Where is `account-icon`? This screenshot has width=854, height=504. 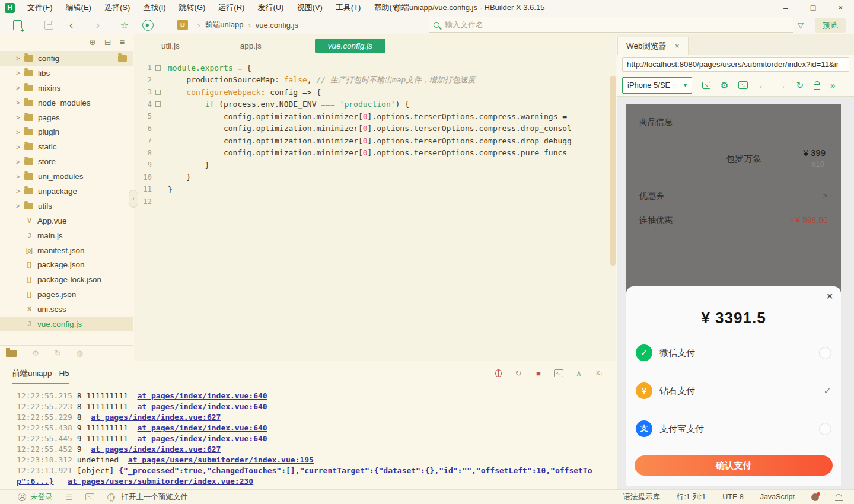
account-icon is located at coordinates (22, 497).